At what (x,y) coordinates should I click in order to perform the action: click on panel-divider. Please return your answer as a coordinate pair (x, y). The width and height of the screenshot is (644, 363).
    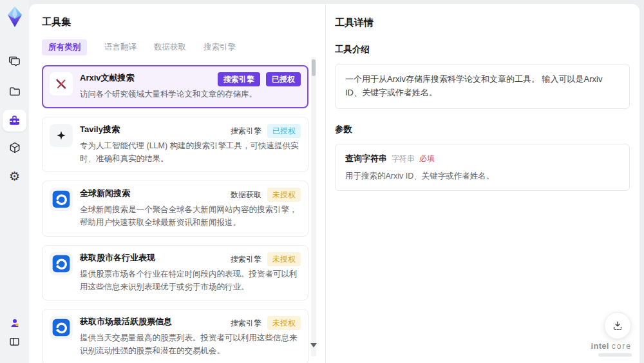
    Looking at the image, I should click on (326, 183).